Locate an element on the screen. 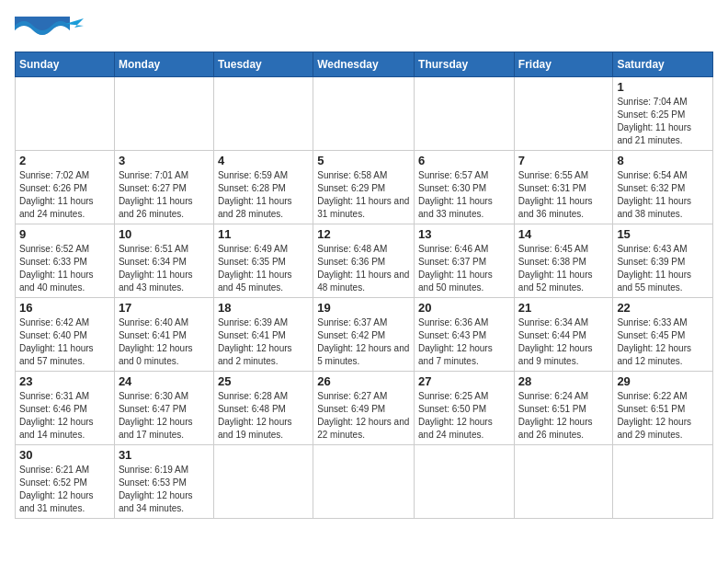 This screenshot has width=728, height=563. day-number: 17 is located at coordinates (164, 307).